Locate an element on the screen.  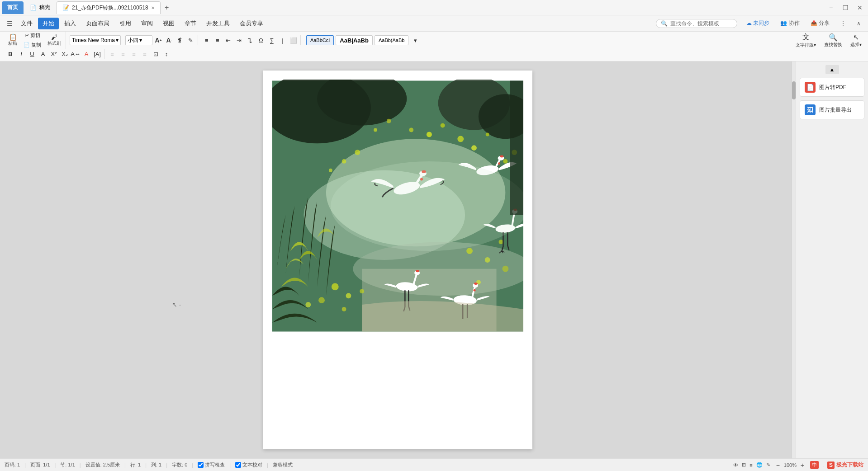
img-batch-export-button: 🖼 图片批量导出 is located at coordinates (832, 110).